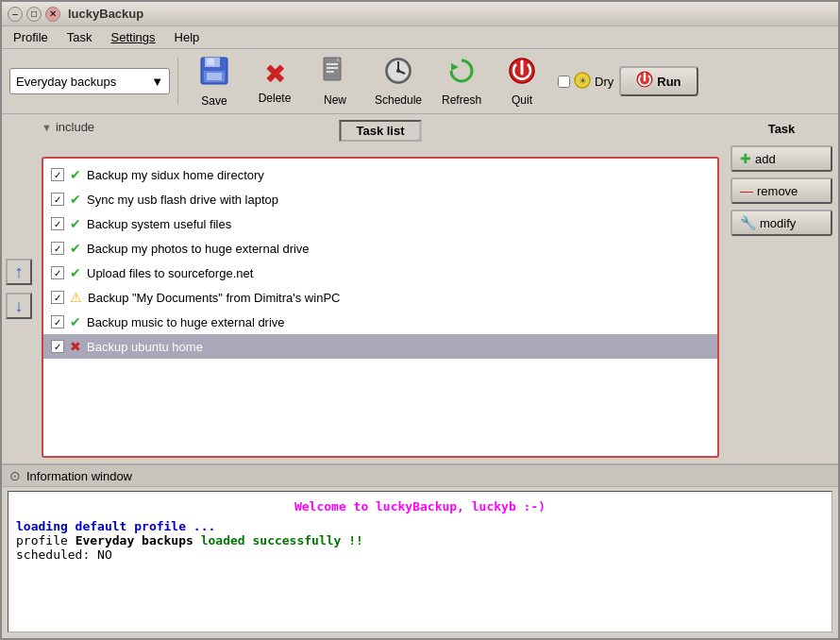 The width and height of the screenshot is (840, 640). Describe the element at coordinates (462, 74) in the screenshot. I see `refresh-icon` at that location.